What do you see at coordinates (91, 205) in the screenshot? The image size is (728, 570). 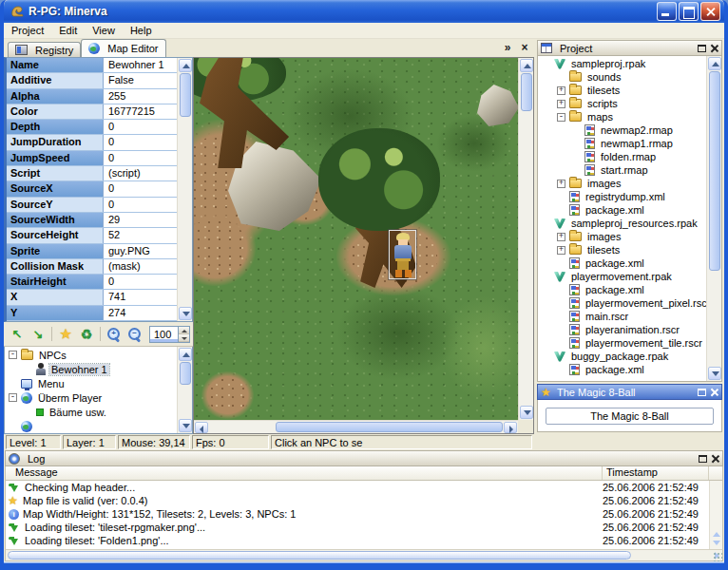 I see `property-row: SourceY0` at bounding box center [91, 205].